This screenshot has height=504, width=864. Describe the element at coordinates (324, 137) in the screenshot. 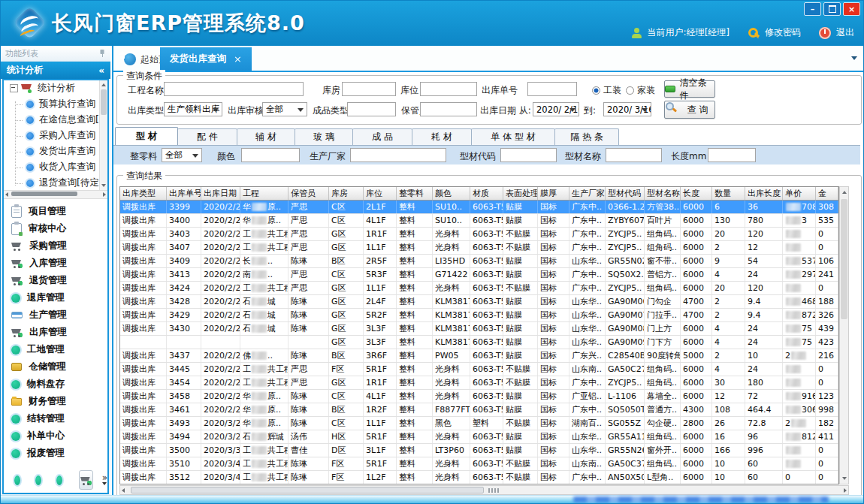

I see `material-tab-3: 玻 璃` at that location.